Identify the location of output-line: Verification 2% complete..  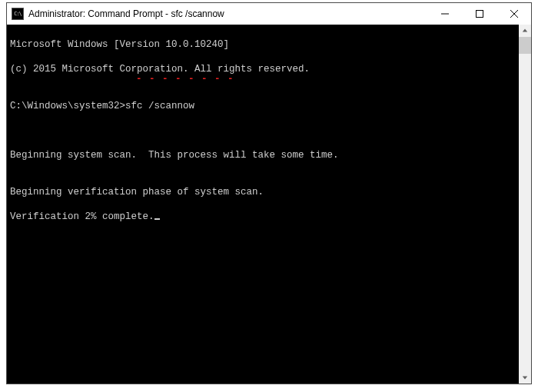
(269, 217).